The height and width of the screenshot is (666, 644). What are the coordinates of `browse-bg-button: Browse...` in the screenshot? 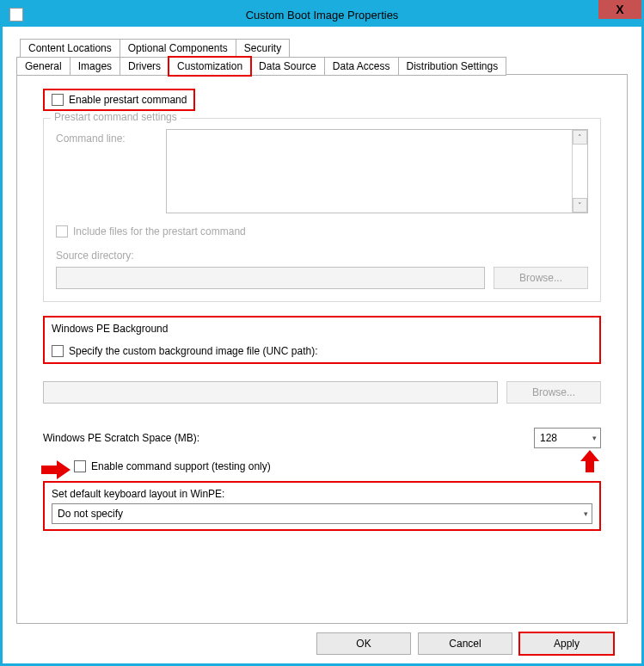 It's located at (554, 392).